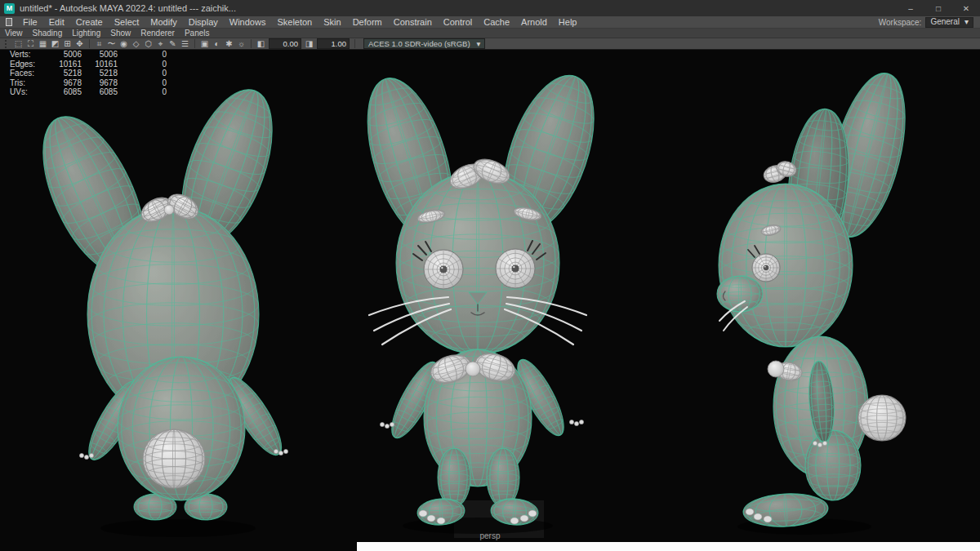 The width and height of the screenshot is (980, 551). Describe the element at coordinates (204, 44) in the screenshot. I see `render-icon: ▣` at that location.